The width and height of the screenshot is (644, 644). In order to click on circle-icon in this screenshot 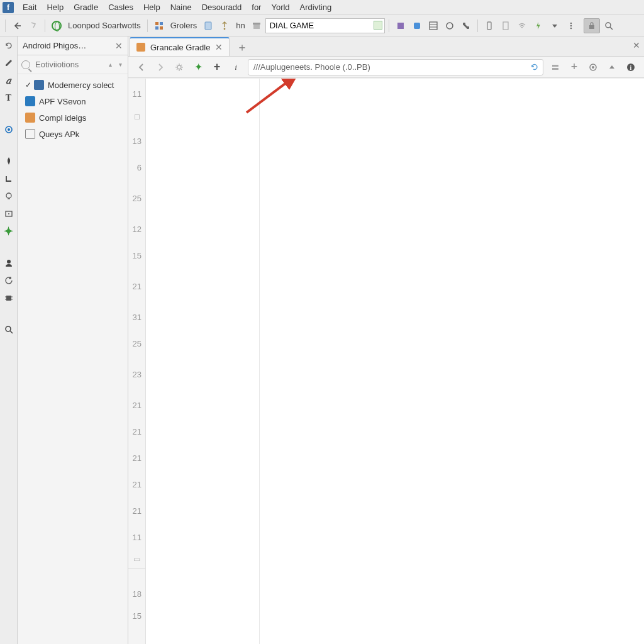, I will do `click(450, 26)`.